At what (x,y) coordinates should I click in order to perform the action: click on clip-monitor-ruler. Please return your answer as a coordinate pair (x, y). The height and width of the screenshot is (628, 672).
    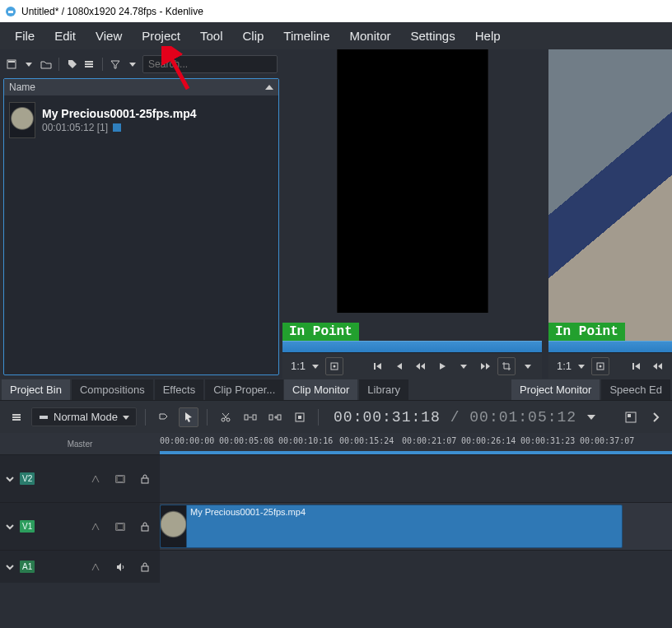
    Looking at the image, I should click on (412, 347).